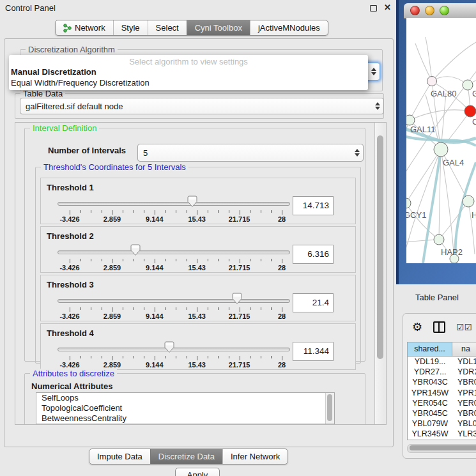 The height and width of the screenshot is (476, 476). Describe the element at coordinates (440, 327) in the screenshot. I see `columns-icon` at that location.